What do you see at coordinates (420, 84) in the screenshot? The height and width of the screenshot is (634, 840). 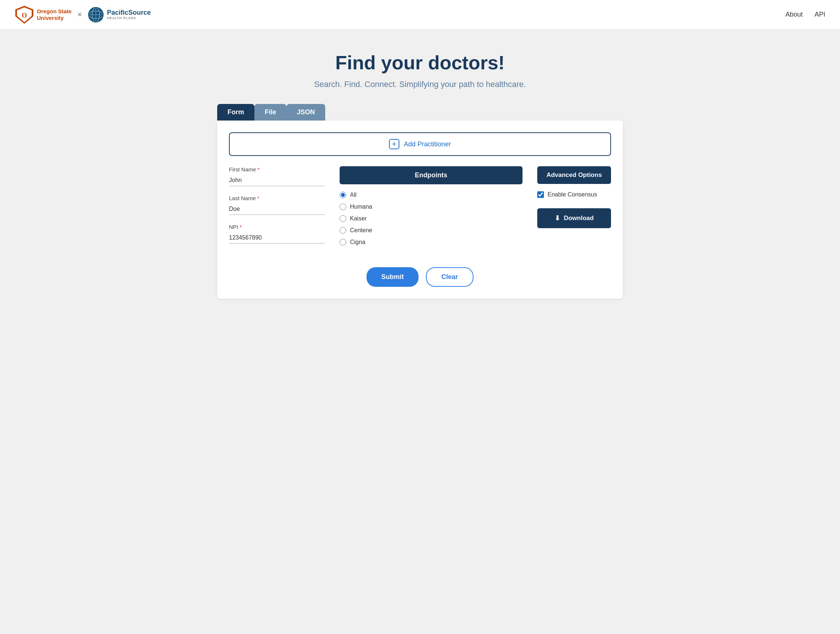 I see `hero-subtitle: Search. Find. Connect. Simplifying your …` at bounding box center [420, 84].